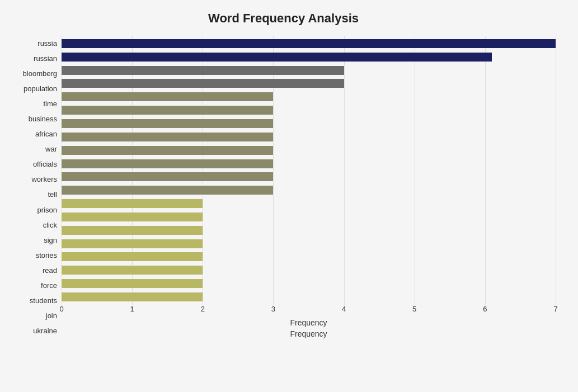 This screenshot has height=392, width=578. I want to click on y-label-students: students, so click(44, 301).